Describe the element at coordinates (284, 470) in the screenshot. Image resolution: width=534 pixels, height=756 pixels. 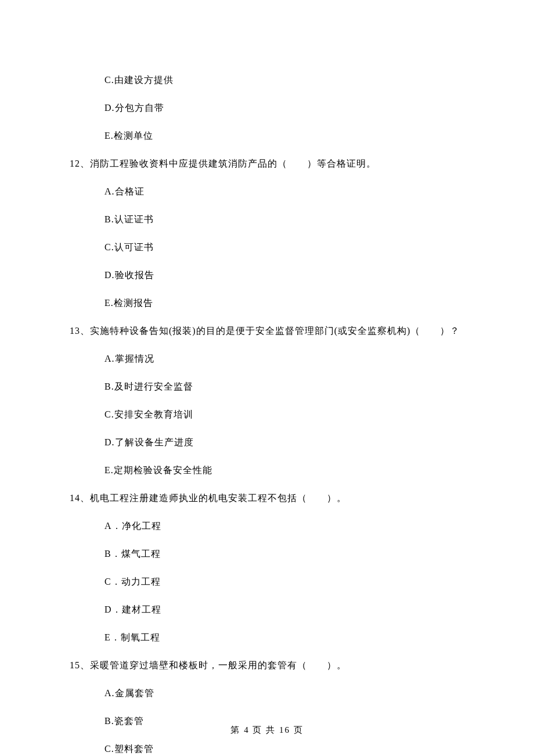
I see `option-item: E.定期检验设备安全性能` at that location.